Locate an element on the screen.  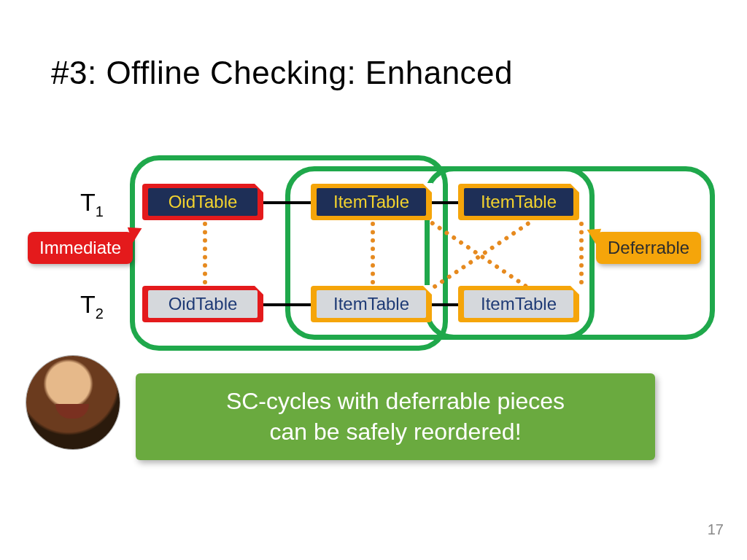
dotted-c2 is located at coordinates (373, 253).